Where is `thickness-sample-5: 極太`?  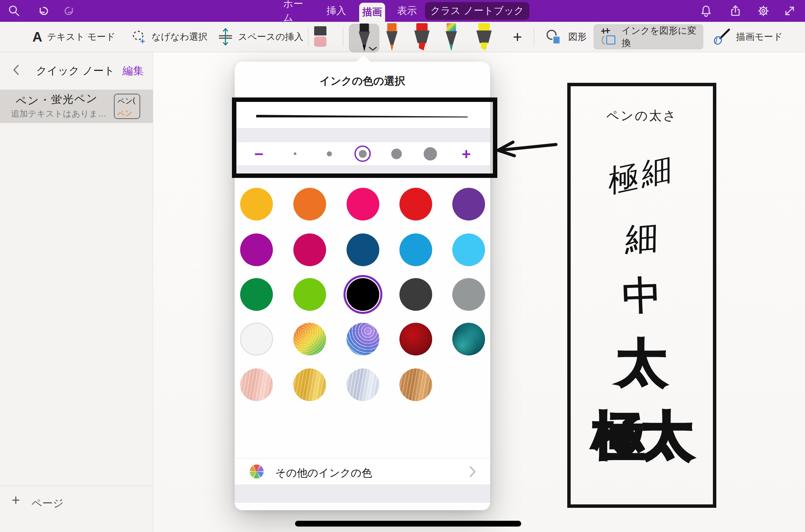
thickness-sample-5: 極太 is located at coordinates (642, 436).